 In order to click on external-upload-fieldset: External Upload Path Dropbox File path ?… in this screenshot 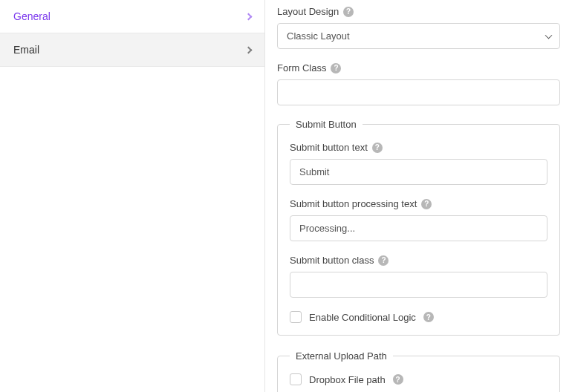, I will do `click(419, 371)`.